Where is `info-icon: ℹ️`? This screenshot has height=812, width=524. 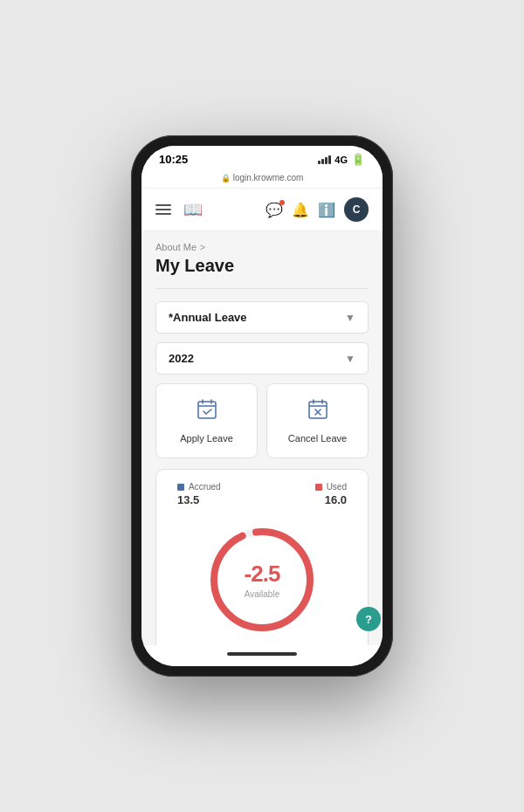
info-icon: ℹ️ is located at coordinates (327, 210).